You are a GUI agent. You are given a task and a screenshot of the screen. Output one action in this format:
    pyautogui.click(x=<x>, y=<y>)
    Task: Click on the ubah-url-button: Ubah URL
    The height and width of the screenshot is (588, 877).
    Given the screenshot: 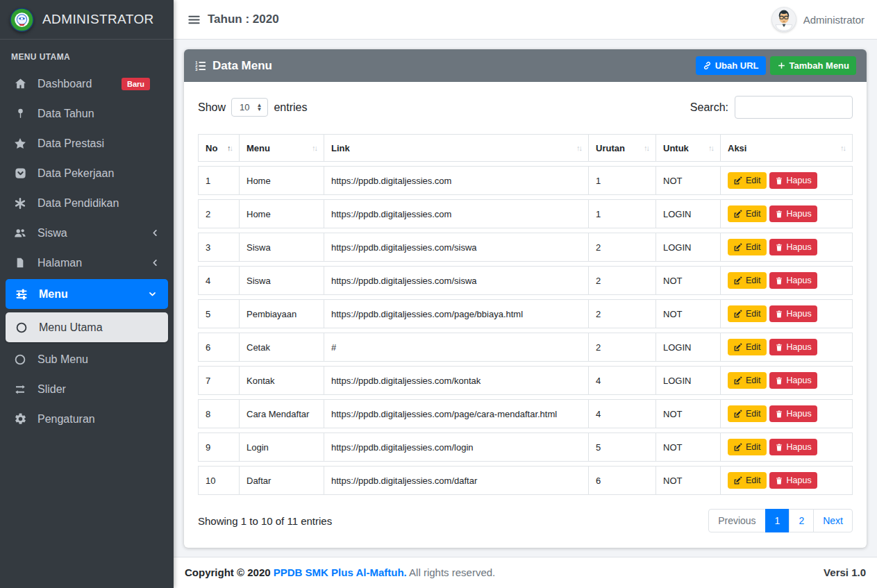 What is the action you would take?
    pyautogui.click(x=730, y=65)
    